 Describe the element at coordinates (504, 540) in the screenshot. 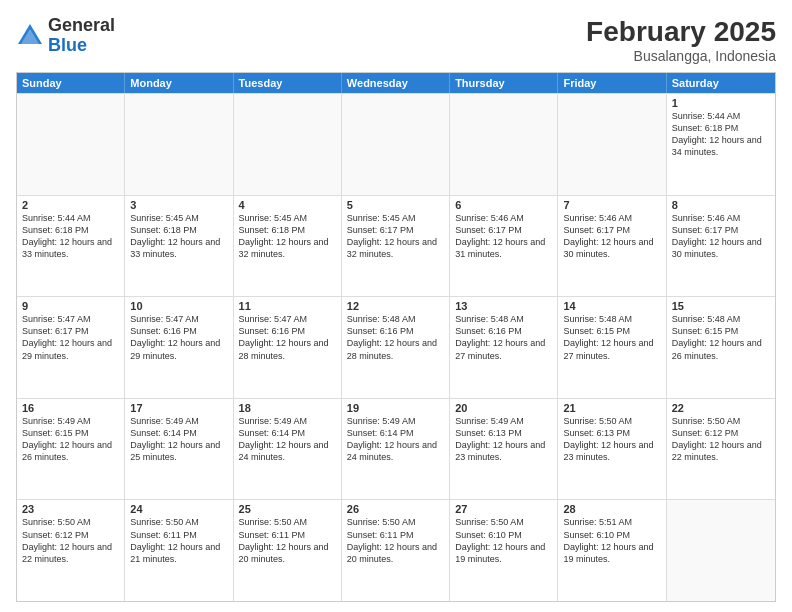

I see `day-info: Sunrise: 5:50 AM Sunset: 6:10 PM Dayligh…` at that location.